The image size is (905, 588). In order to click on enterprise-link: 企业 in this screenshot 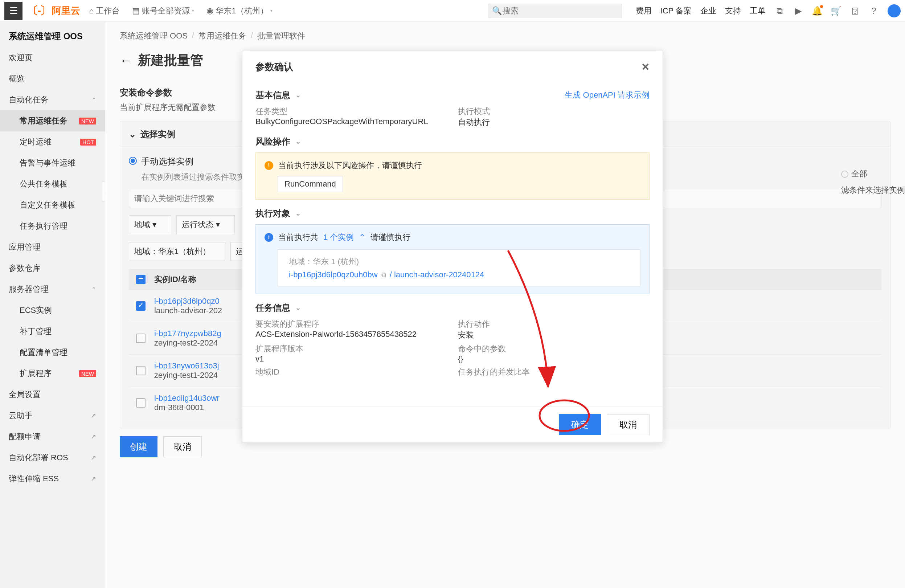, I will do `click(708, 11)`.